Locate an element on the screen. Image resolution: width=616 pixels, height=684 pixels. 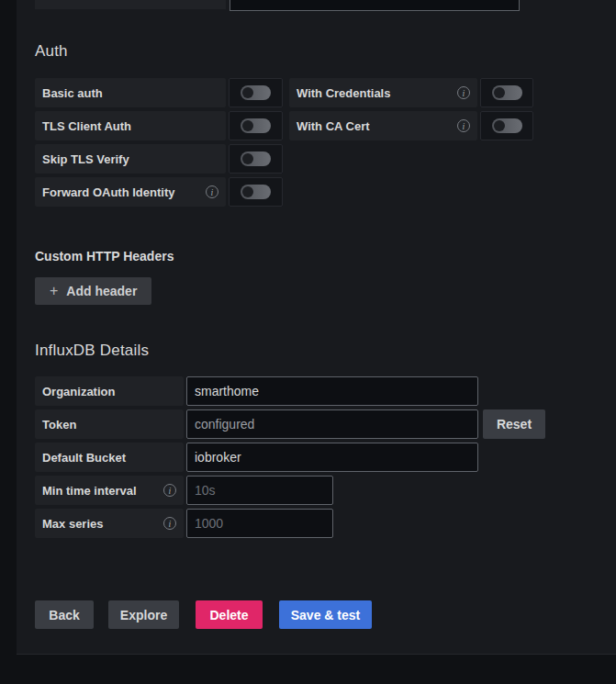
min-time-interval-input is located at coordinates (260, 490).